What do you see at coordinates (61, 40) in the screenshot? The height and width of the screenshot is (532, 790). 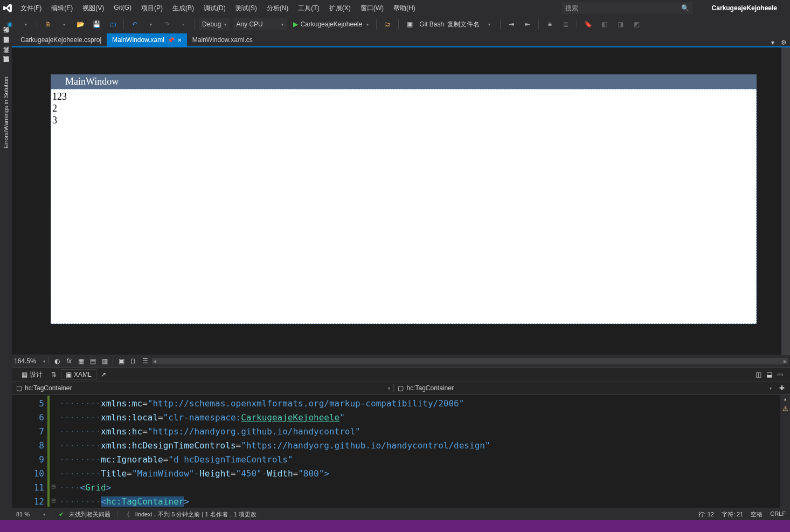 I see `tab-csproj: CarkugeajeKejoheele.csproj` at bounding box center [61, 40].